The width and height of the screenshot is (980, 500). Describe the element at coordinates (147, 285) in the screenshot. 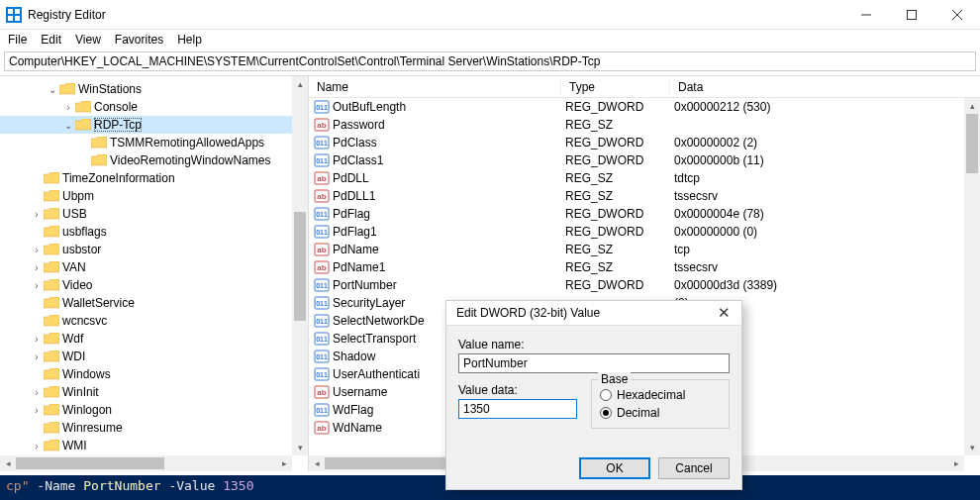

I see `tree-item: ›Video` at that location.